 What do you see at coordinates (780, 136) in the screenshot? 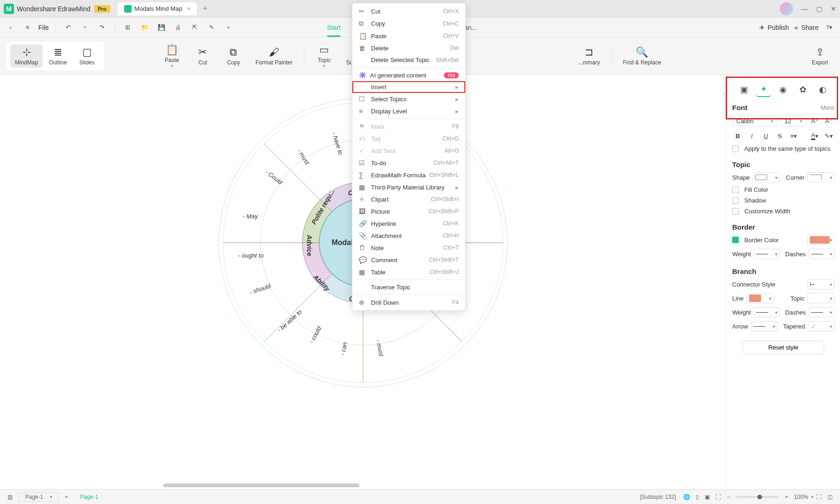
I see `strike-button: S` at bounding box center [780, 136].